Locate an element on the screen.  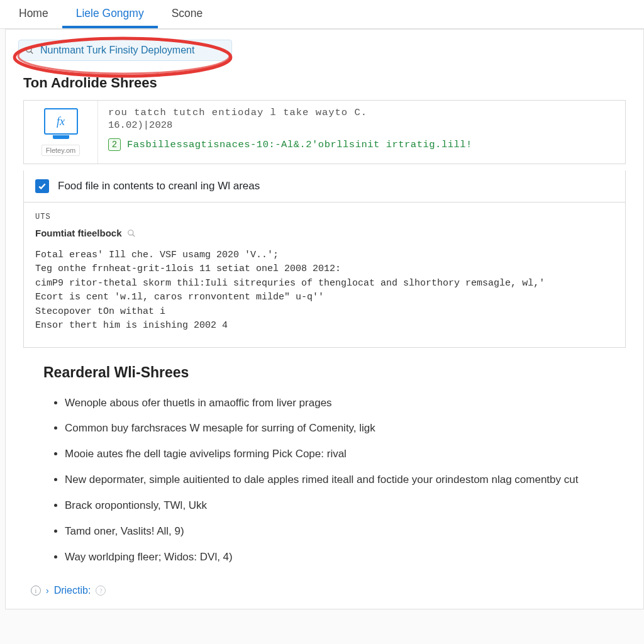
help-icon: ? is located at coordinates (101, 591).